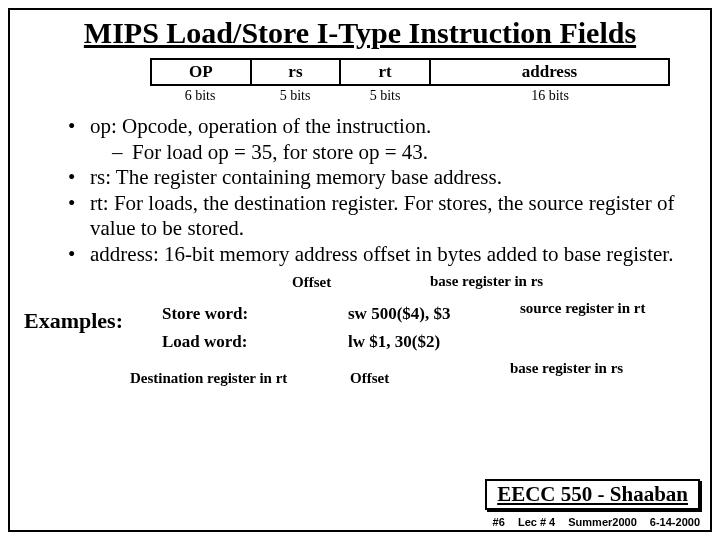  Describe the element at coordinates (390, 178) in the screenshot. I see `bullet-rs: rs: The register containing memory base …` at that location.